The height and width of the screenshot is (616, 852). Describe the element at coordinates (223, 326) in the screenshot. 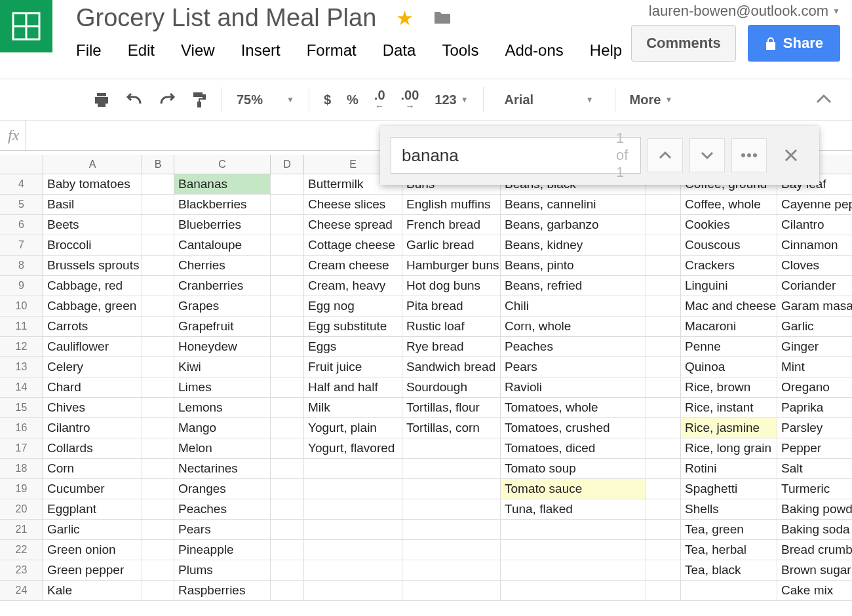

I see `cell: Grapefruit` at that location.